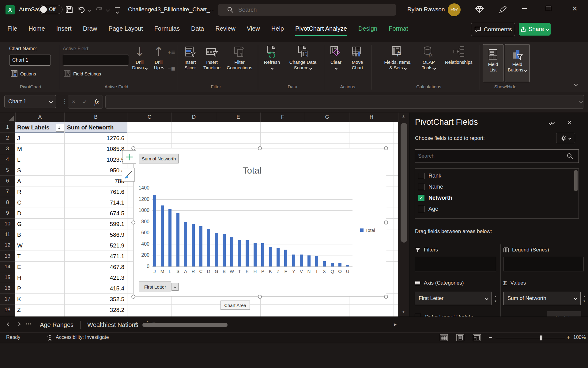  I want to click on undo-icon, so click(81, 10).